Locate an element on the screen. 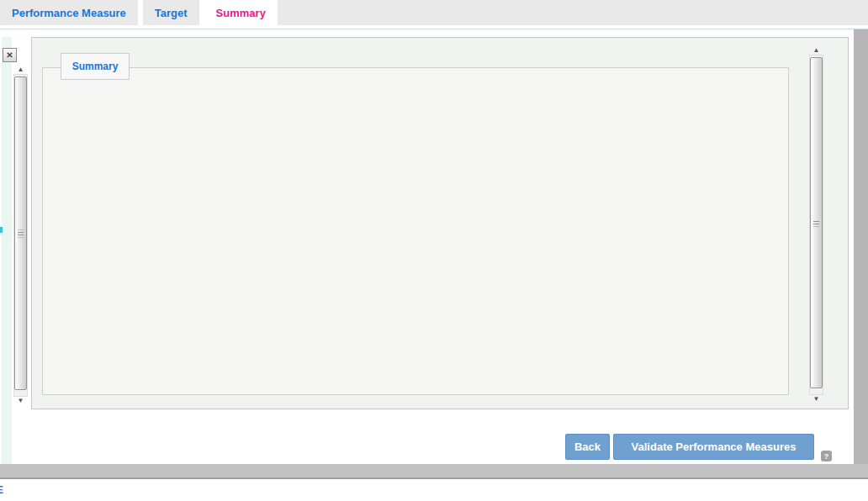 This screenshot has height=501, width=868. window-right-edge is located at coordinates (861, 254).